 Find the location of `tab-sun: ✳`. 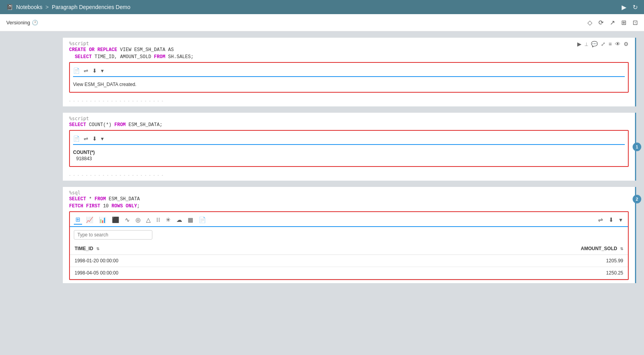

tab-sun: ✳ is located at coordinates (168, 220).